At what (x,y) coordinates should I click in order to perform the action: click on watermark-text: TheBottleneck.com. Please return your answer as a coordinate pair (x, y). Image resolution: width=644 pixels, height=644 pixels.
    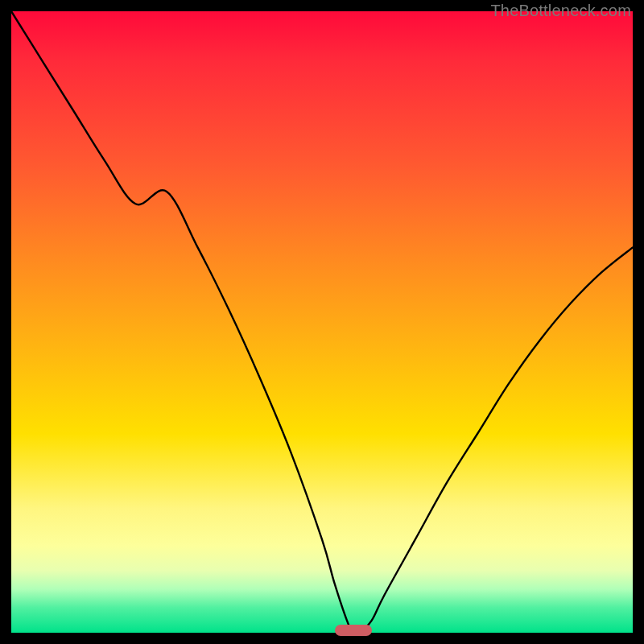
    Looking at the image, I should click on (560, 11).